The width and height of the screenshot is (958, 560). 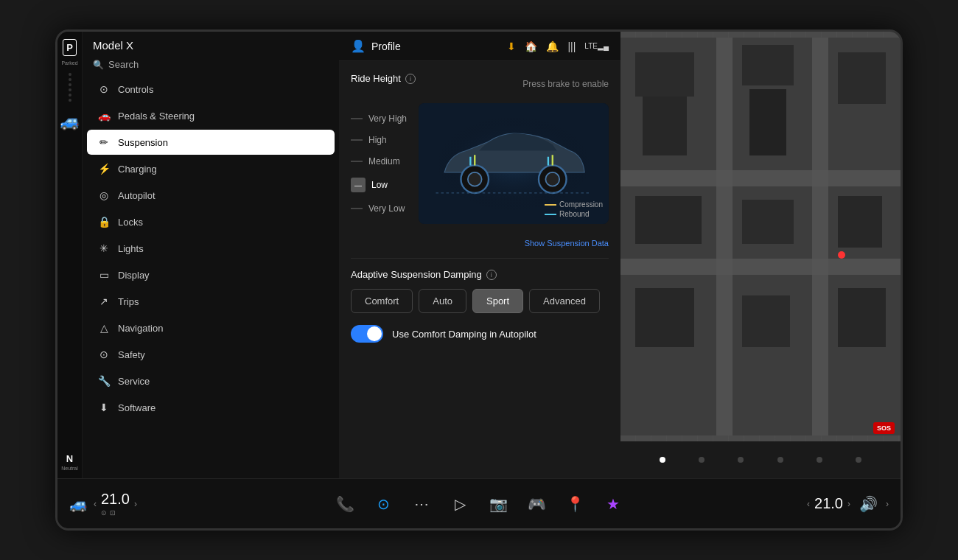 I want to click on ride-height-container: Very High High Medium —, so click(x=480, y=164).